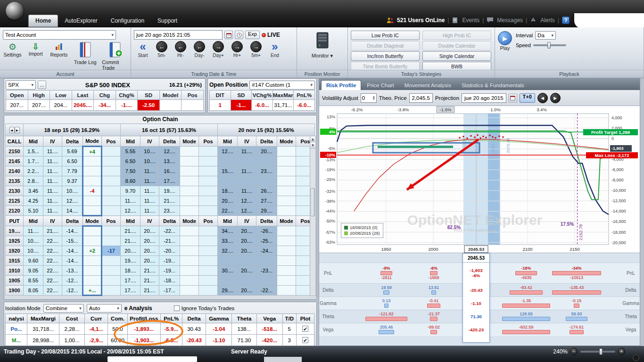  I want to click on chain-cell: -4, so click(92, 191).